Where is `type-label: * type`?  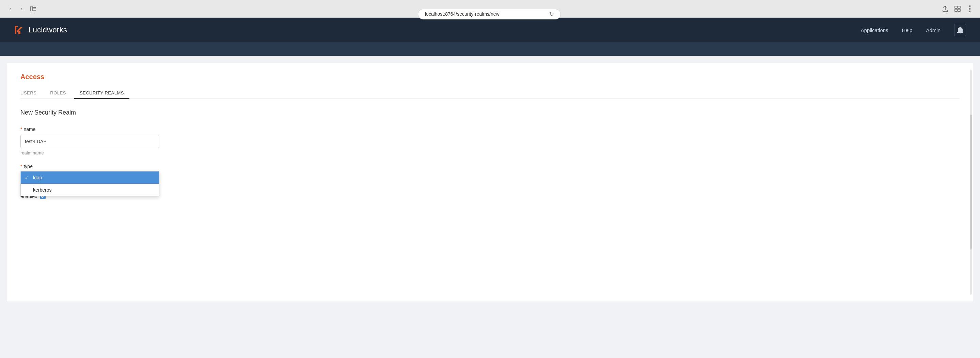 type-label: * type is located at coordinates (490, 166).